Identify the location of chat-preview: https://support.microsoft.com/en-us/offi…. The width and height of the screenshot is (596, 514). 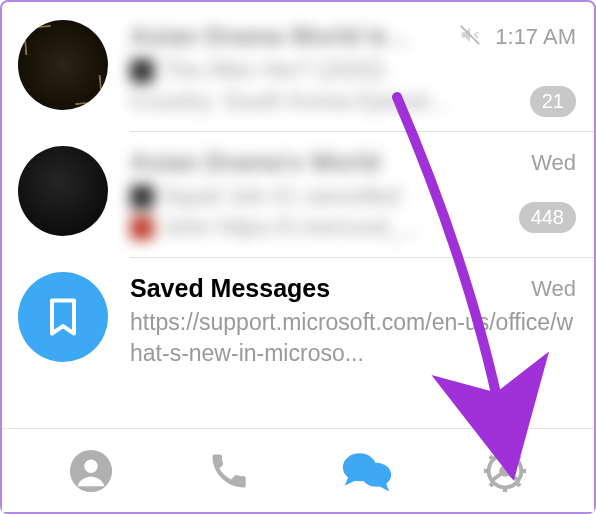
(353, 338).